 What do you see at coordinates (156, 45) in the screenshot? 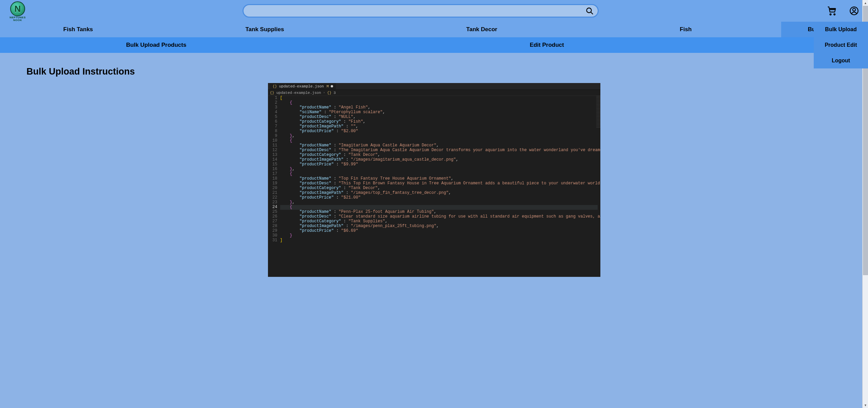
I see `subnav-bulk-upload-products: Bulk Upload Products` at bounding box center [156, 45].